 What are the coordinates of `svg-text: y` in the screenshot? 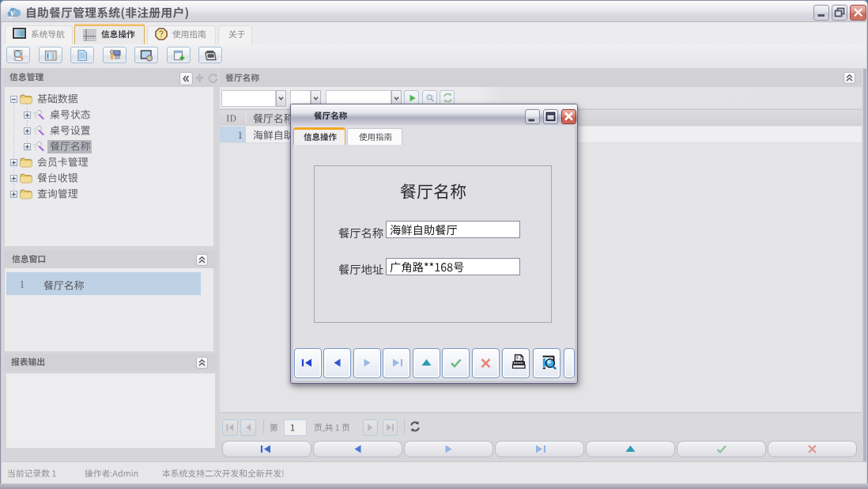 It's located at (12, 13).